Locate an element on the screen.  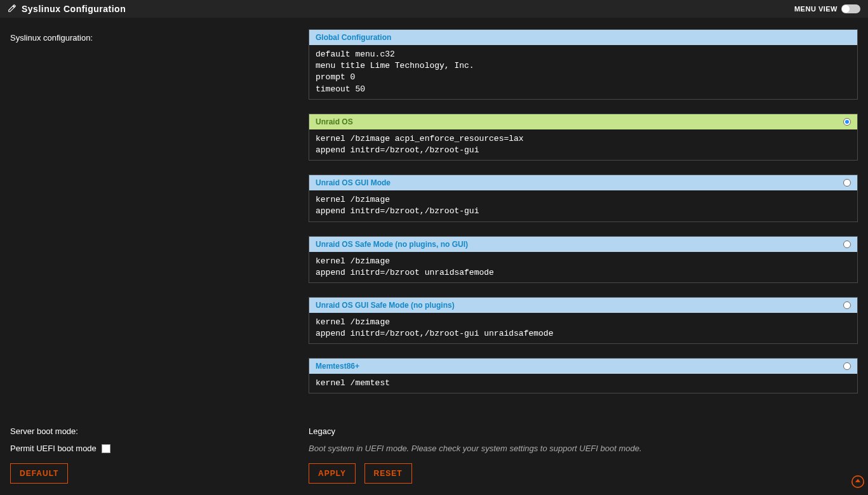
scroll-top-icon is located at coordinates (858, 484).